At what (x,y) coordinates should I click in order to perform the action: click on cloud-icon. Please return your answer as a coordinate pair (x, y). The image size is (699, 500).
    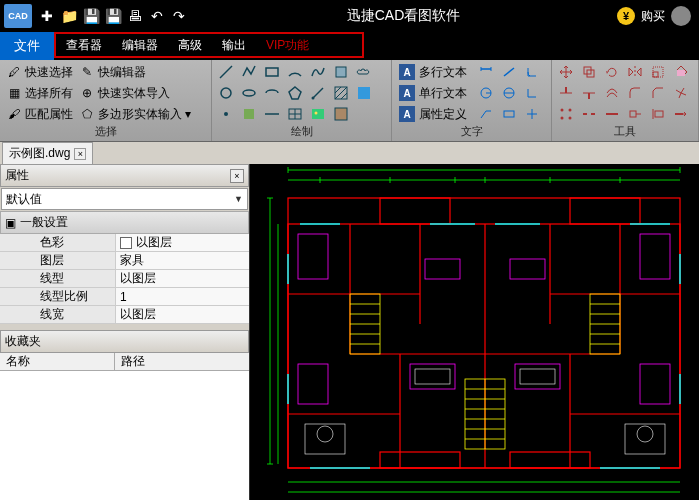
    Looking at the image, I should click on (364, 72).